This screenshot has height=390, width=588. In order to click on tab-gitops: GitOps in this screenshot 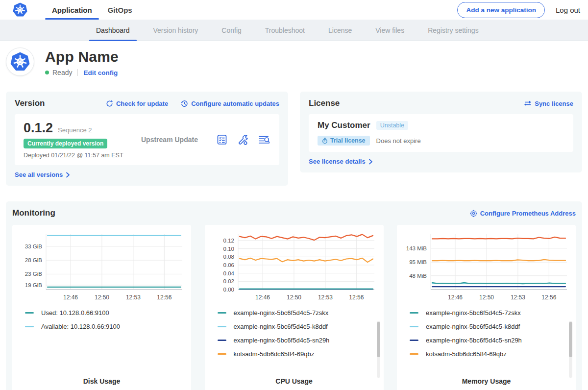, I will do `click(120, 10)`.